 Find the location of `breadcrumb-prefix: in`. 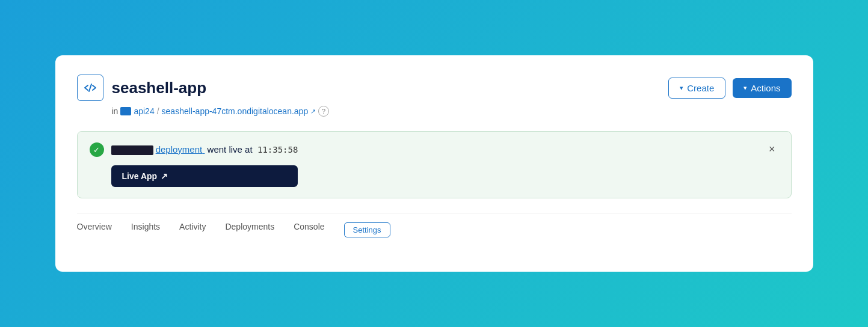

breadcrumb-prefix: in is located at coordinates (115, 111).